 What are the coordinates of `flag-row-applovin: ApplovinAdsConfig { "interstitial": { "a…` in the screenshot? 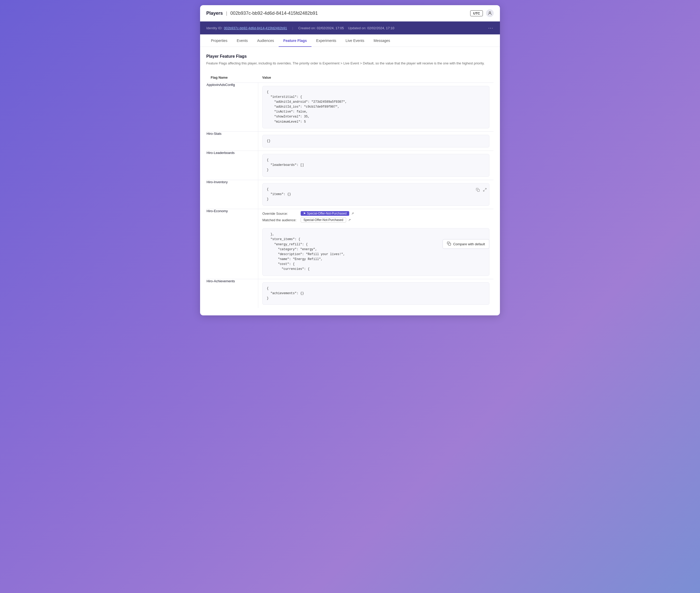 It's located at (350, 107).